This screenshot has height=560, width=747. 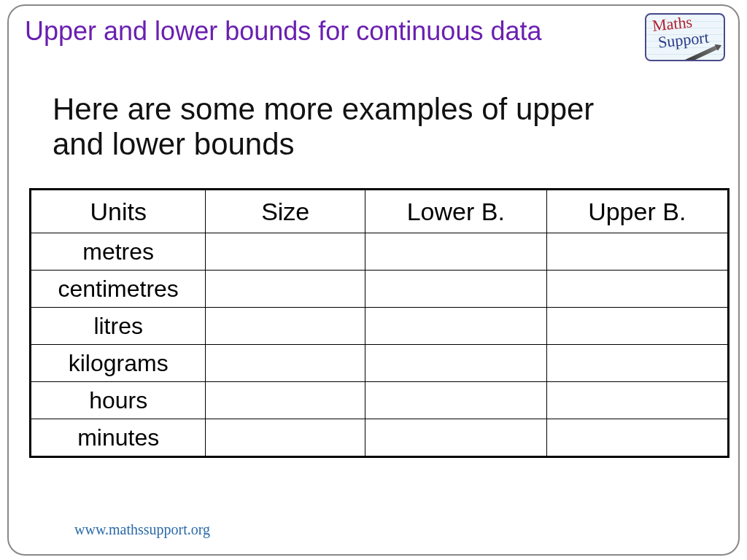 What do you see at coordinates (118, 211) in the screenshot?
I see `header-units: Units` at bounding box center [118, 211].